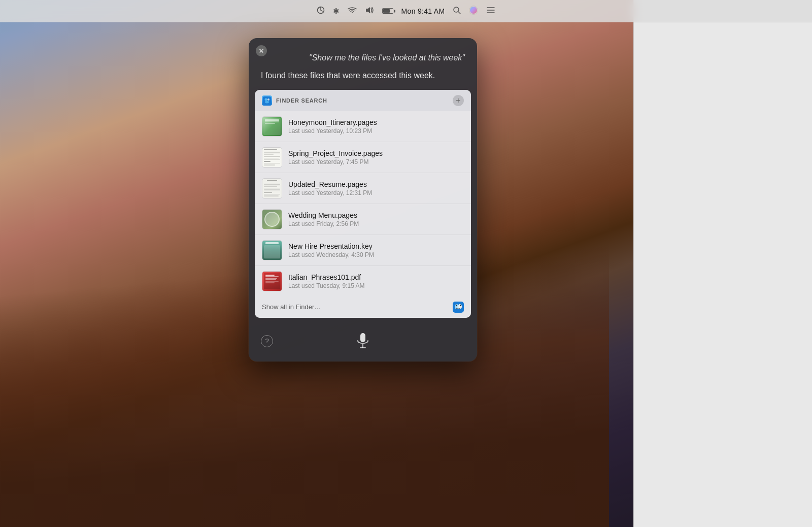 This screenshot has width=812, height=527. I want to click on bluetooth-icon: ✱, so click(336, 11).